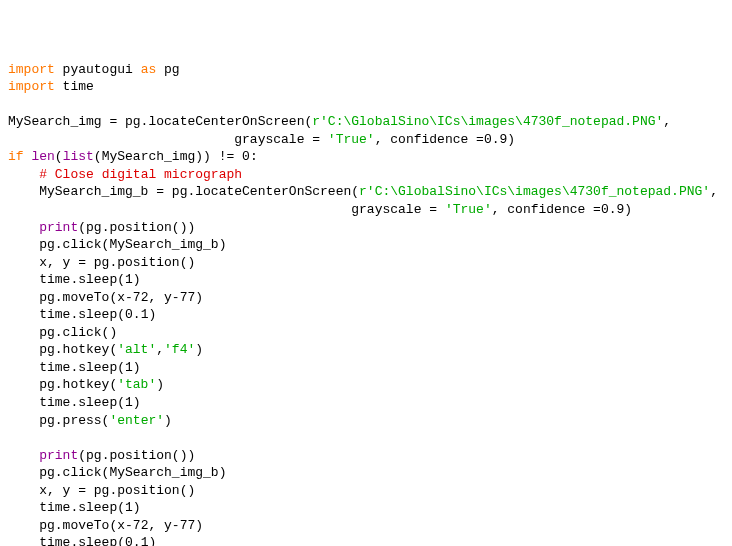 This screenshot has width=732, height=546. What do you see at coordinates (184, 192) in the screenshot?
I see `code-token: MySearch_img_b = pg.locateCenterOnScreen…` at bounding box center [184, 192].